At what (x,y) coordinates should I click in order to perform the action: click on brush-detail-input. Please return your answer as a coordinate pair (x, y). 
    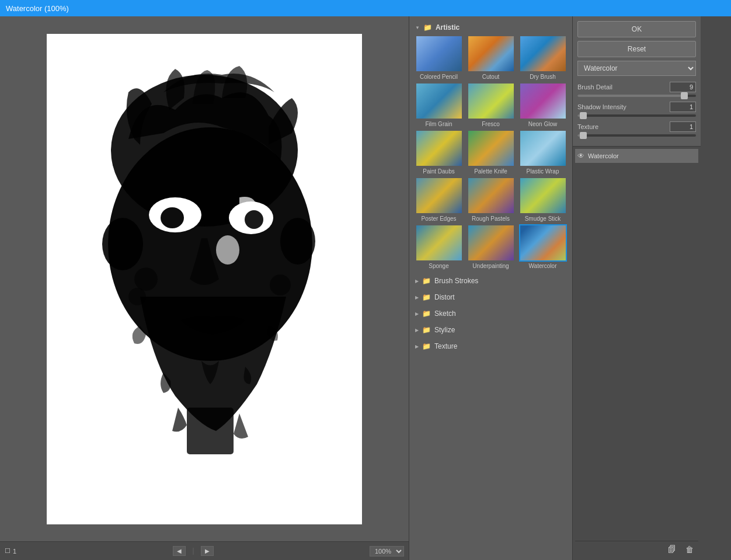
    Looking at the image, I should click on (683, 87).